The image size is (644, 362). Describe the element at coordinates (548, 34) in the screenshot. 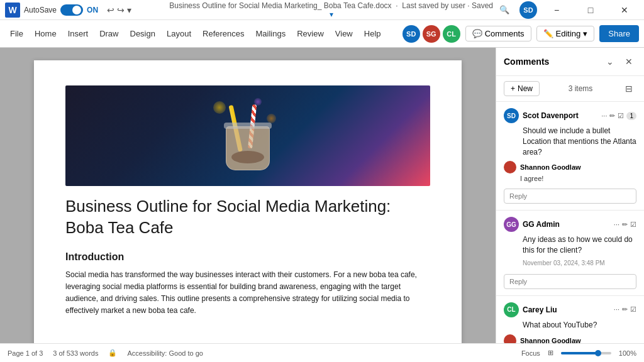

I see `pencil-icon: ✏️` at that location.